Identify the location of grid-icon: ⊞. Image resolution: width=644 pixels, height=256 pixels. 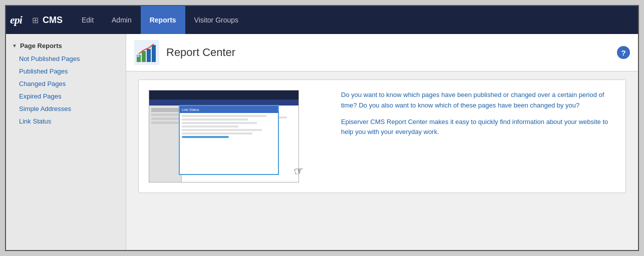
(35, 20).